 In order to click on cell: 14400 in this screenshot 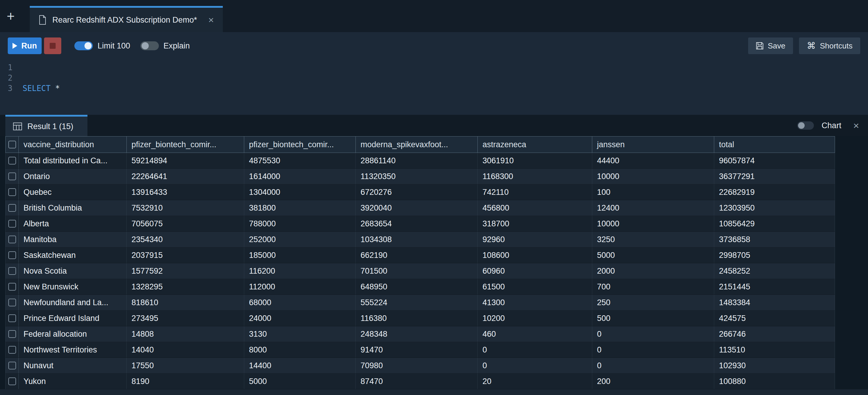, I will do `click(300, 366)`.